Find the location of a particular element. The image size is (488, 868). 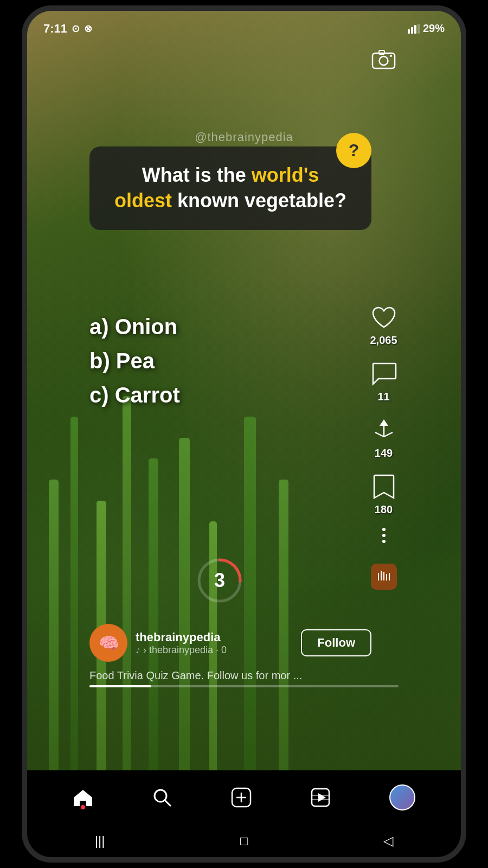

music-icon is located at coordinates (384, 577).